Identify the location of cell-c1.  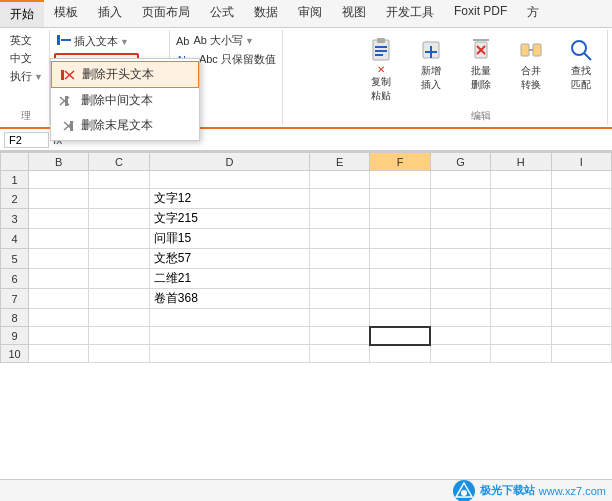
(119, 180).